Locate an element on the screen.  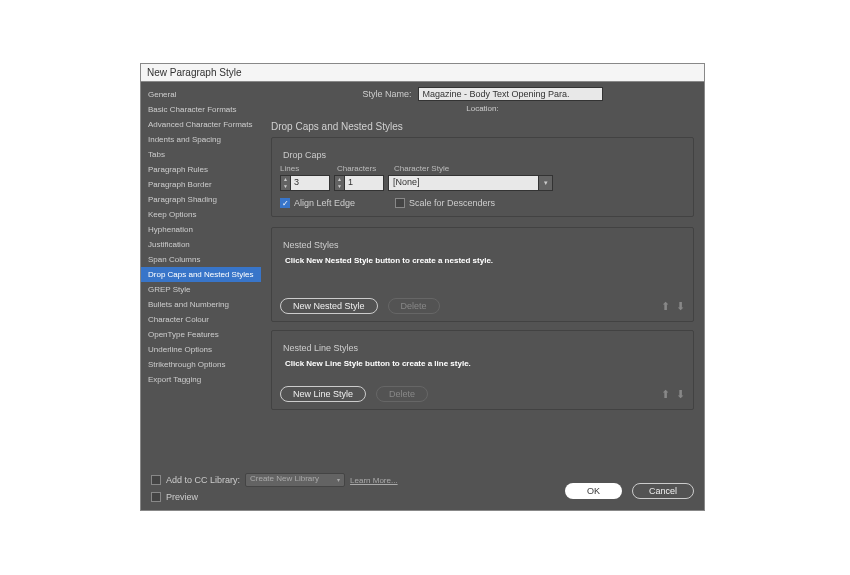
add-to-cc-checkbox is located at coordinates (156, 480).